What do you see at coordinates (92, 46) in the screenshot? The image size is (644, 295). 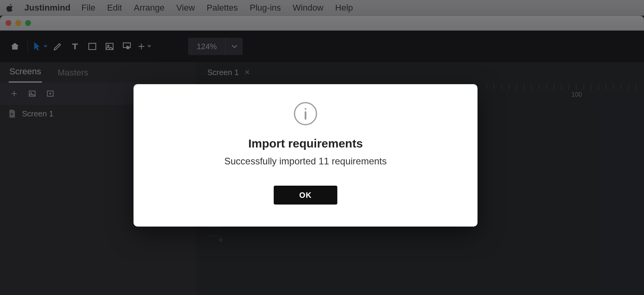 I see `rectangle-tool` at bounding box center [92, 46].